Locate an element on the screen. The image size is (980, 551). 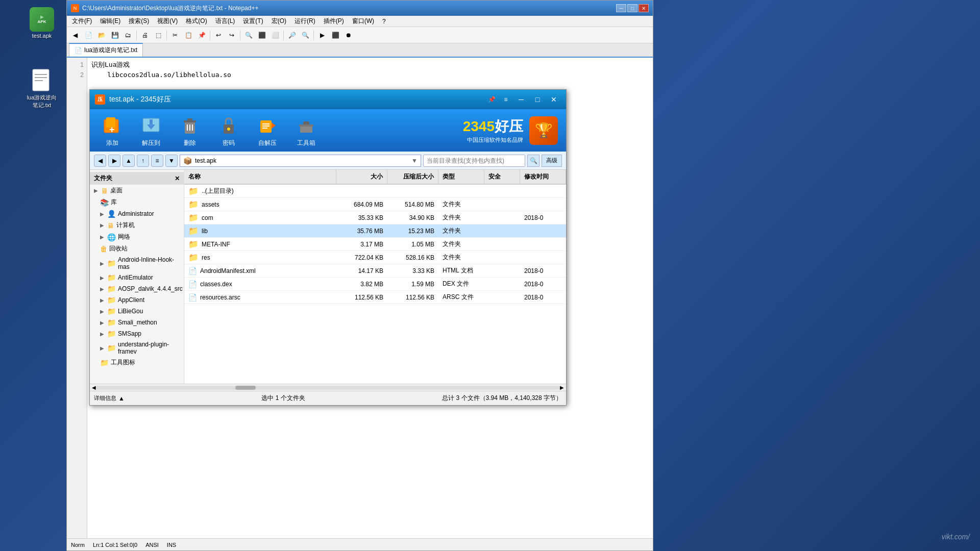
menu-format: 格式(O) is located at coordinates (196, 21).